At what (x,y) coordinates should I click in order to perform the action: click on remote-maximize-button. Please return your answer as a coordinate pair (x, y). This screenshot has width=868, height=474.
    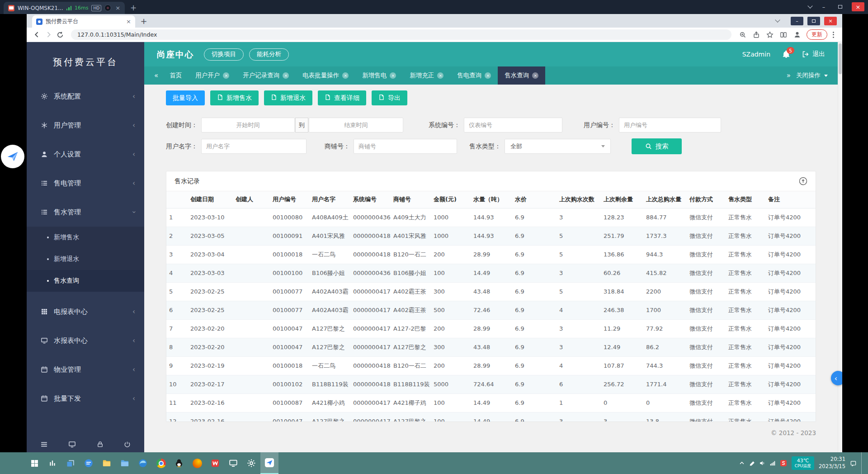
    Looking at the image, I should click on (840, 7).